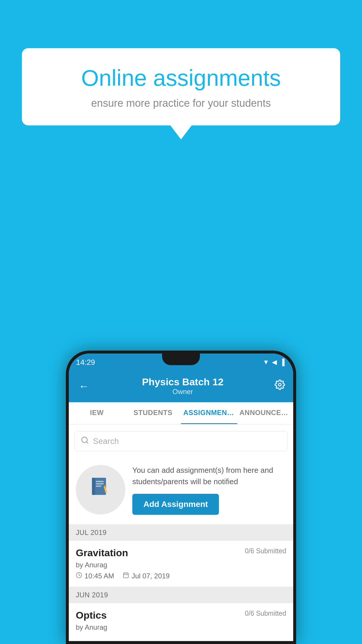 The image size is (362, 644). What do you see at coordinates (181, 615) in the screenshot?
I see `assignment-row-top-optics: Optics 0/6 Submitted` at bounding box center [181, 615].